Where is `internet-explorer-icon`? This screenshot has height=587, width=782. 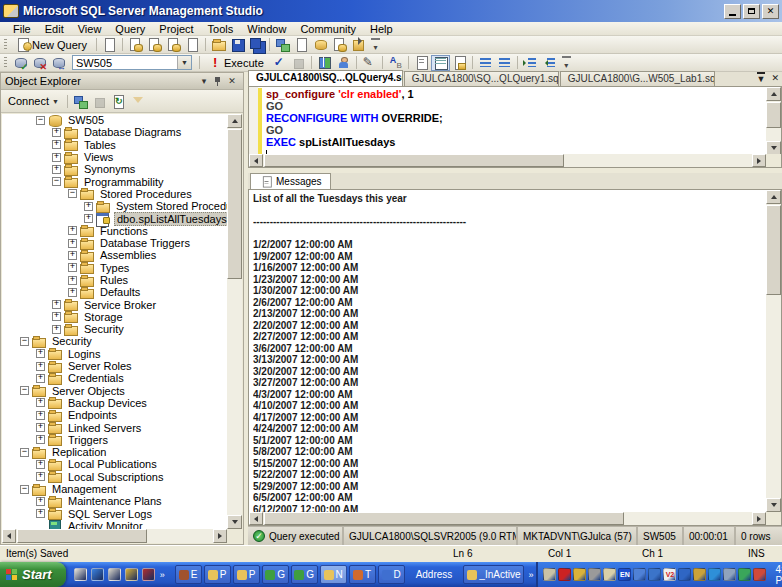
internet-explorer-icon is located at coordinates (98, 574).